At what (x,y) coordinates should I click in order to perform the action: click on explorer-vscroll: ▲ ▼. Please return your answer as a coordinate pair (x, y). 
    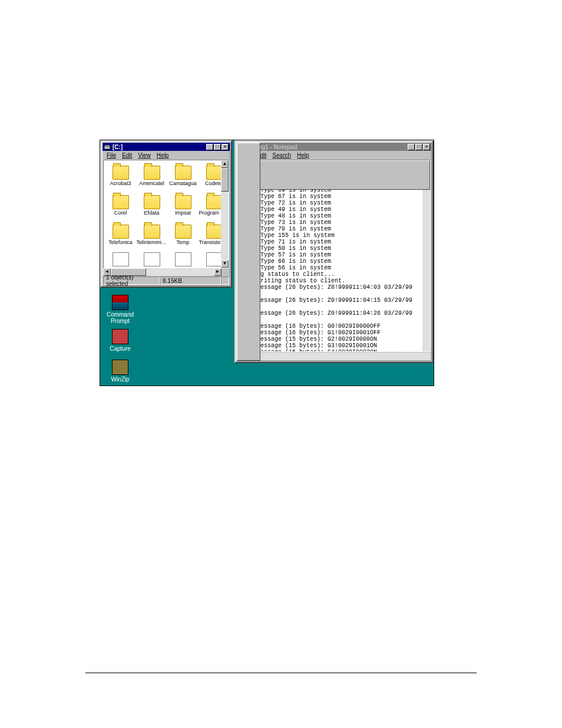
    Looking at the image, I should click on (225, 214).